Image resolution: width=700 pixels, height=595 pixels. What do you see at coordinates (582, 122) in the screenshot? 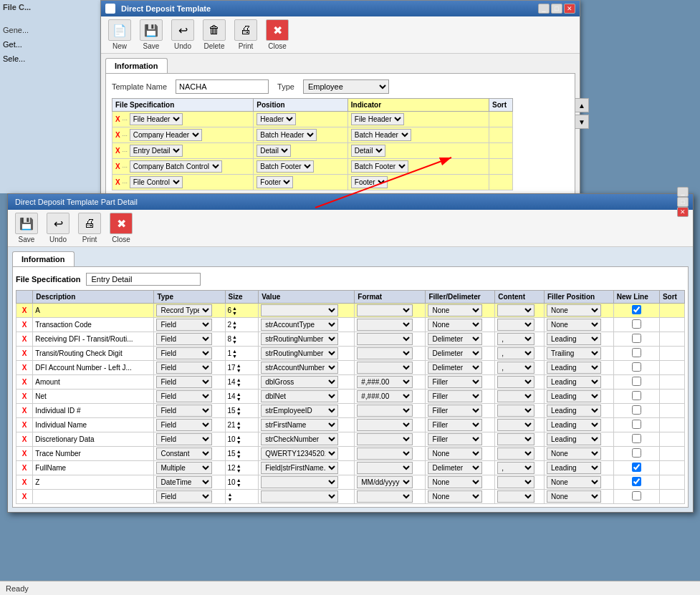
I see `bg-sort-down: ▼` at bounding box center [582, 122].